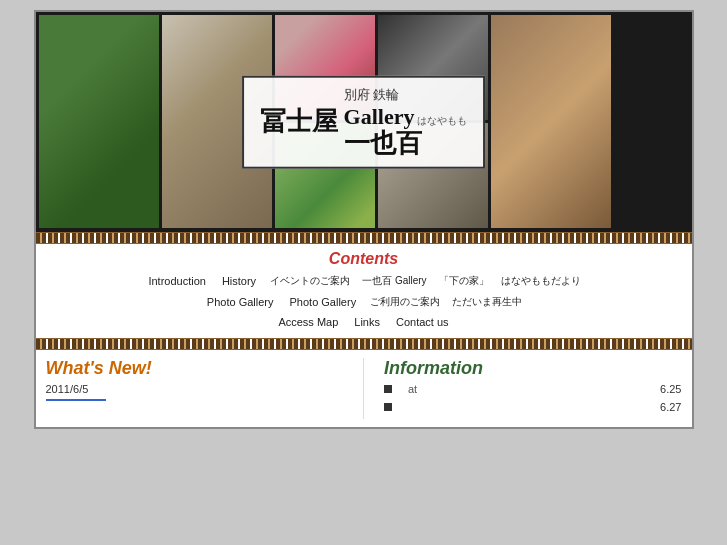 Image resolution: width=727 pixels, height=545 pixels. I want to click on nav-history: History, so click(239, 282).